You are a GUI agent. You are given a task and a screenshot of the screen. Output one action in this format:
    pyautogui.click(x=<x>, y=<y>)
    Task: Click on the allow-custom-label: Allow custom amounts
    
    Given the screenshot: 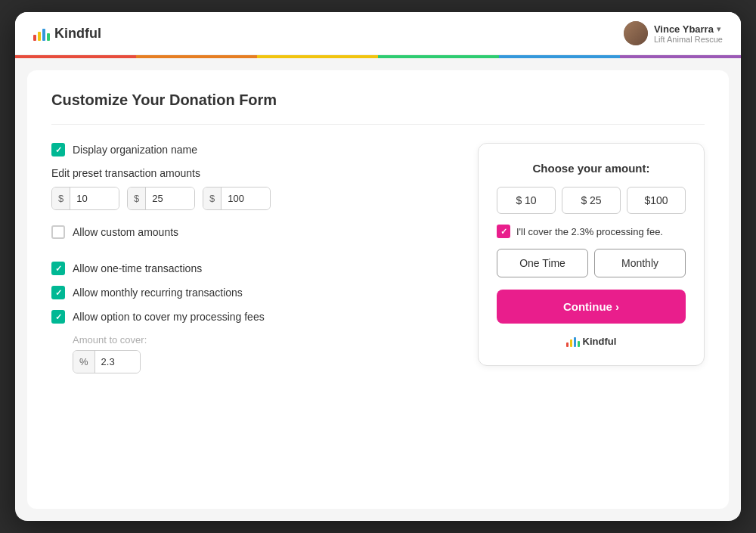 What is the action you would take?
    pyautogui.click(x=125, y=232)
    